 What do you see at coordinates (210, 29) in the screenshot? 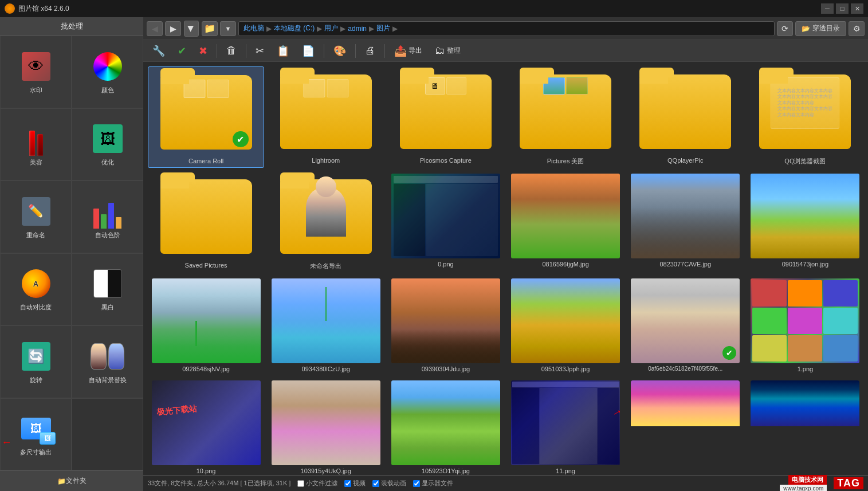
I see `folder-button: 📁` at bounding box center [210, 29].